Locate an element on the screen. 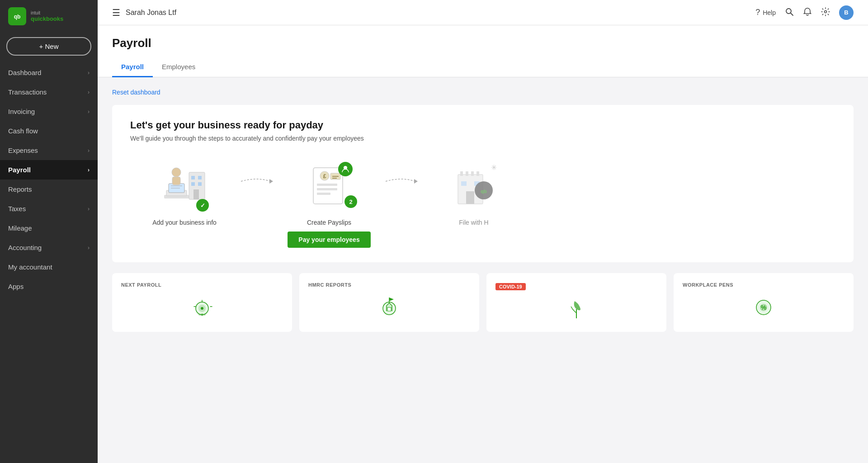  sidebar-item-transactions: Transactions › is located at coordinates (49, 92).